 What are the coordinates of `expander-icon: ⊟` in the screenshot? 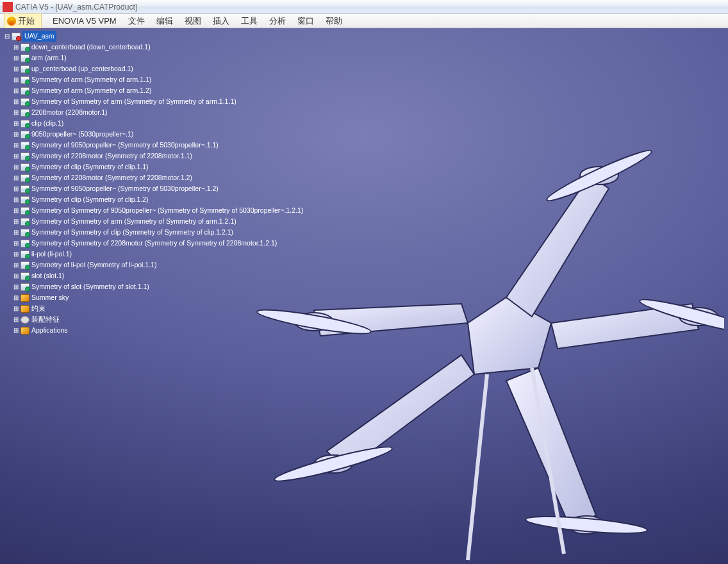 It's located at (7, 37).